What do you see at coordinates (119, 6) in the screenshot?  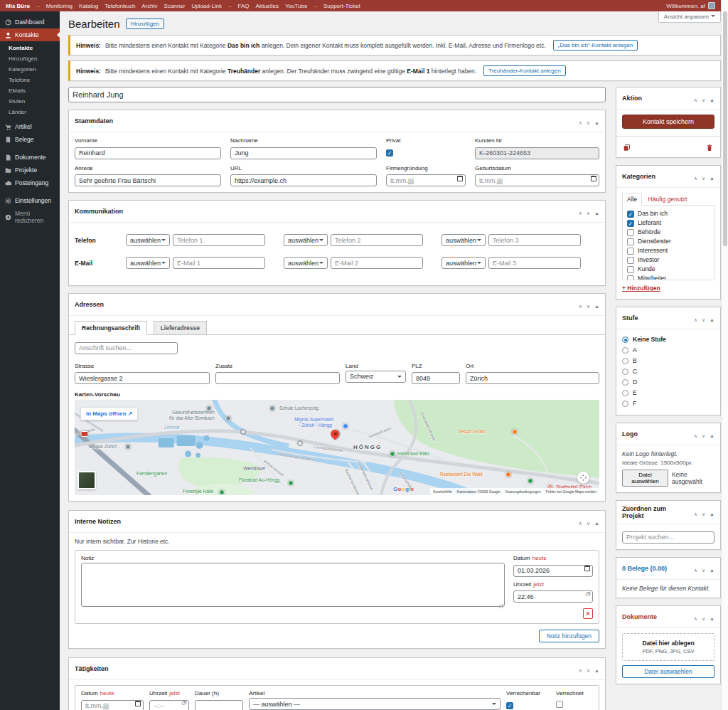 I see `adminbar-item: Telefonbuch` at bounding box center [119, 6].